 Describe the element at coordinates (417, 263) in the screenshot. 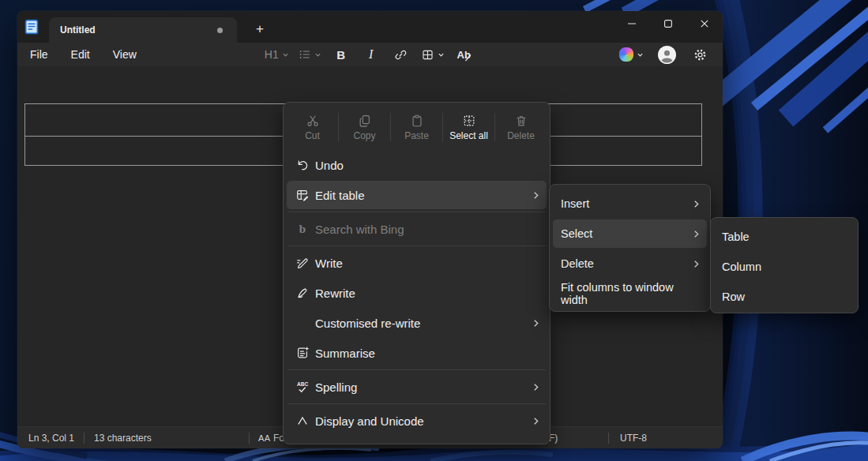

I see `menu-item-write: Write` at that location.